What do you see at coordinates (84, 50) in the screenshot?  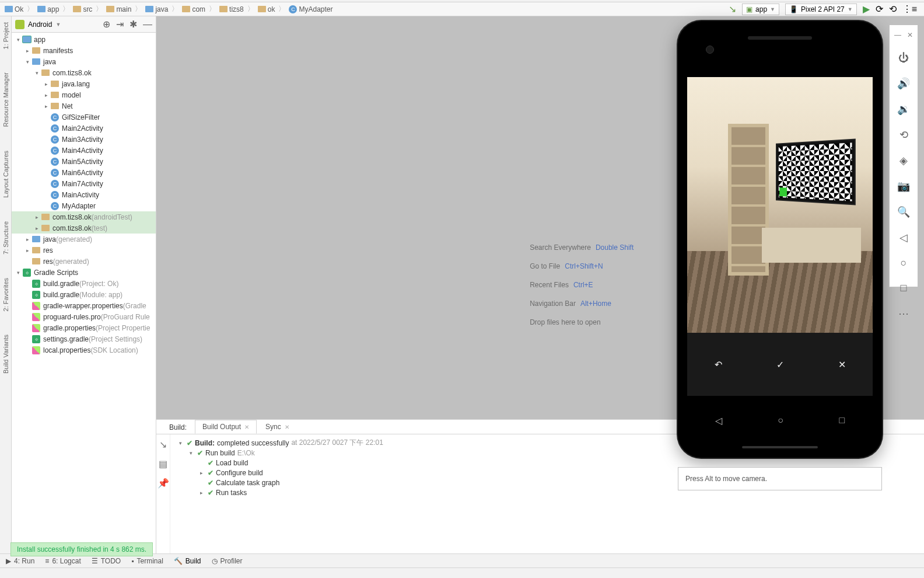 I see `tree-node: ▸manifests` at bounding box center [84, 50].